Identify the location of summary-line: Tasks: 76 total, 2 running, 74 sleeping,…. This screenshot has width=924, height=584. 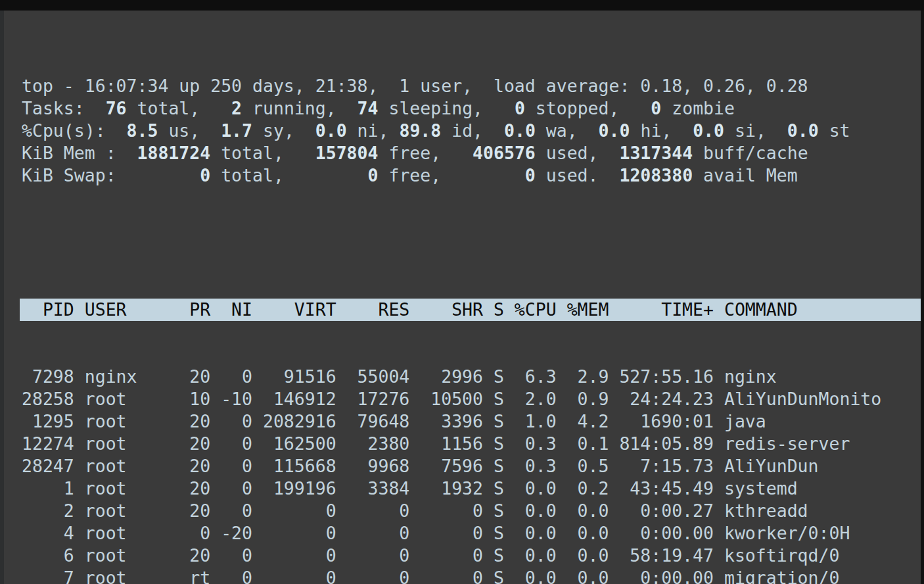
(471, 109).